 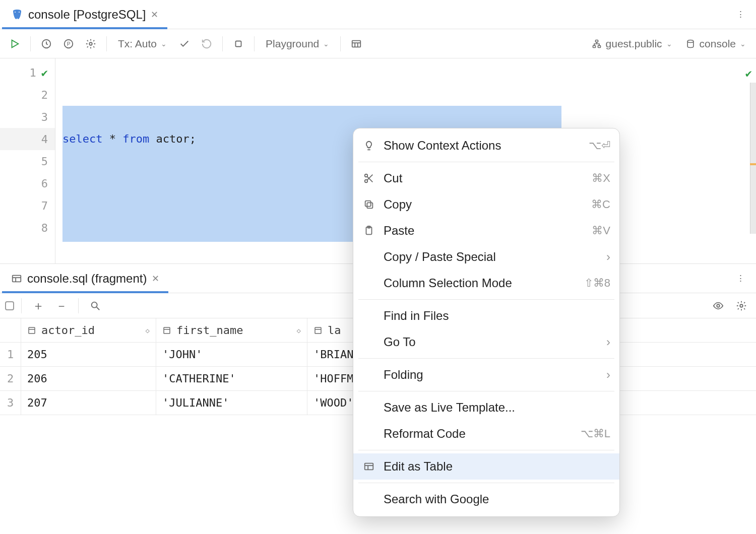 What do you see at coordinates (46, 44) in the screenshot?
I see `history-icon` at bounding box center [46, 44].